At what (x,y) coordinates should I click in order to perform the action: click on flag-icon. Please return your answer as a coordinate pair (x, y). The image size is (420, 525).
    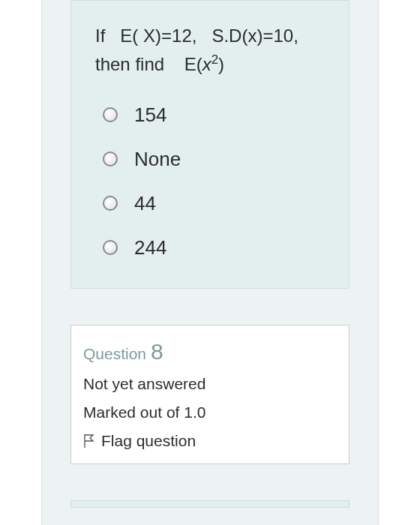
    Looking at the image, I should click on (89, 441).